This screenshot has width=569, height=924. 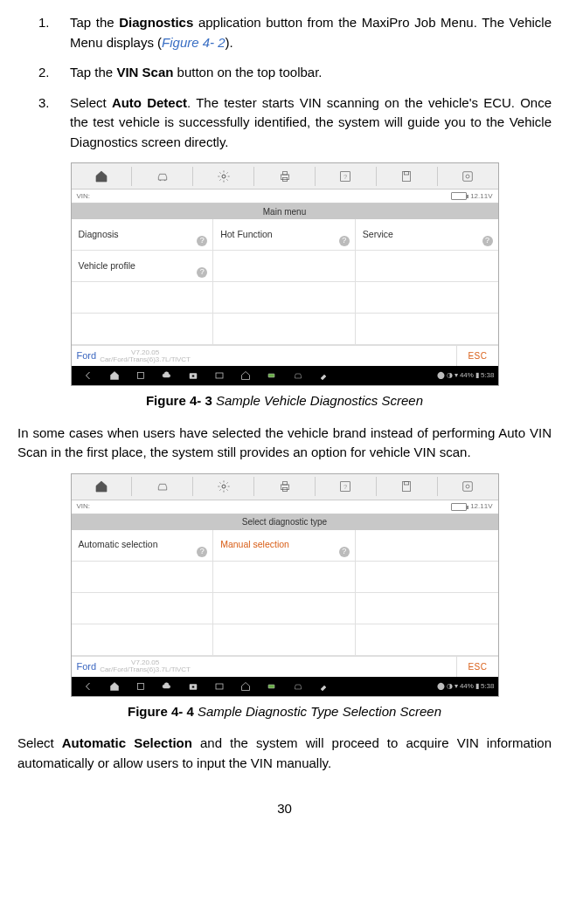 I want to click on top-toolbar: ?, so click(x=285, y=487).